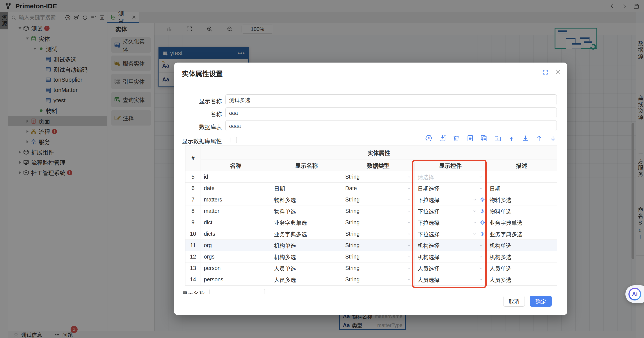 The width and height of the screenshot is (644, 338). I want to click on name-cell: date, so click(236, 188).